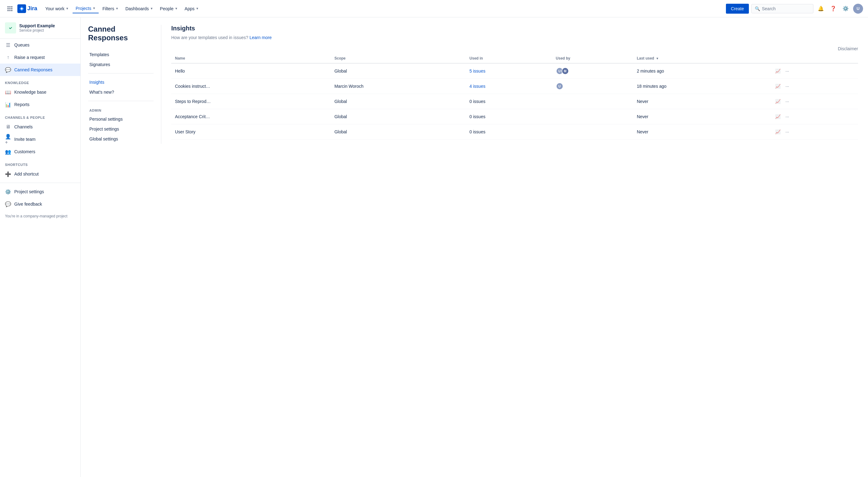  Describe the element at coordinates (40, 174) in the screenshot. I see `sidebar-item-add-shortcut: ➕ Add shortcut` at that location.